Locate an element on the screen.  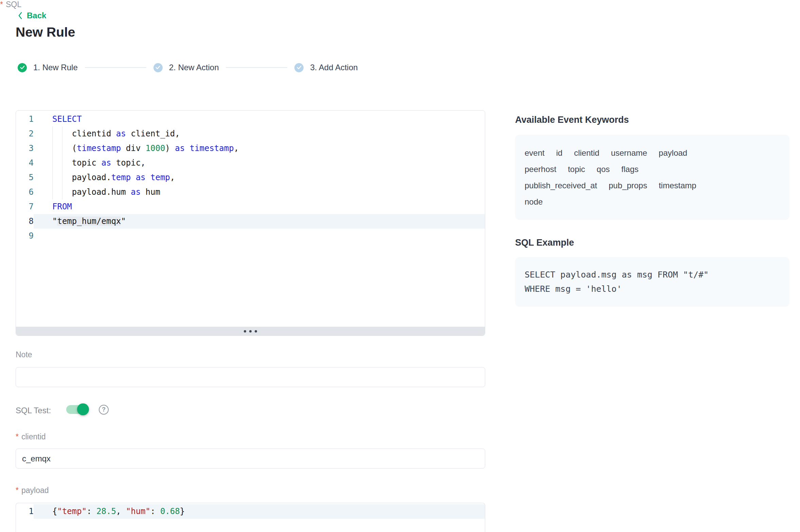
code-line: 1{"temp": 28.5, "hum": 0.68} is located at coordinates (251, 512).